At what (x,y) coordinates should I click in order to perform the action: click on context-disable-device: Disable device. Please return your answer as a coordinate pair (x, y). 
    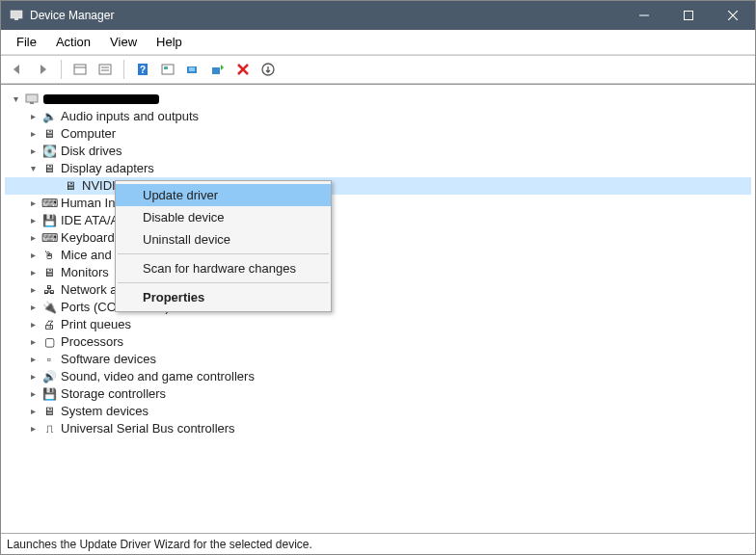
    Looking at the image, I should click on (224, 218).